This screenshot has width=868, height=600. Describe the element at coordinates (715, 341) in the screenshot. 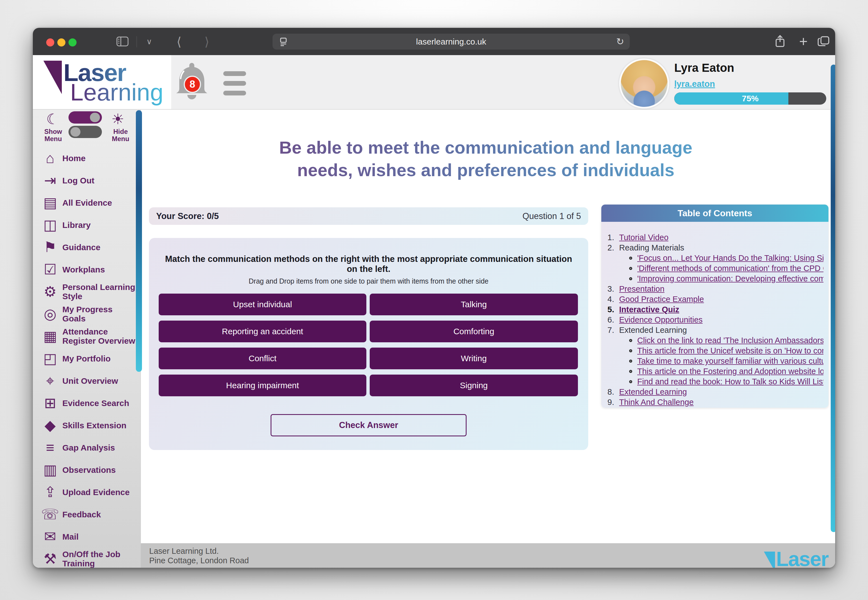

I see `toc-entry: Click on the link to read 'The Inclusion…` at that location.